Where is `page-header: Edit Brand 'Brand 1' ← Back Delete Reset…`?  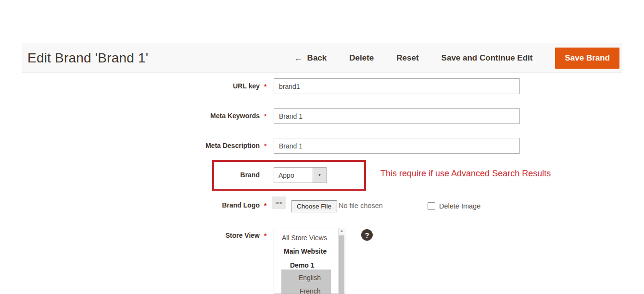 page-header: Edit Brand 'Brand 1' ← Back Delete Reset… is located at coordinates (322, 58).